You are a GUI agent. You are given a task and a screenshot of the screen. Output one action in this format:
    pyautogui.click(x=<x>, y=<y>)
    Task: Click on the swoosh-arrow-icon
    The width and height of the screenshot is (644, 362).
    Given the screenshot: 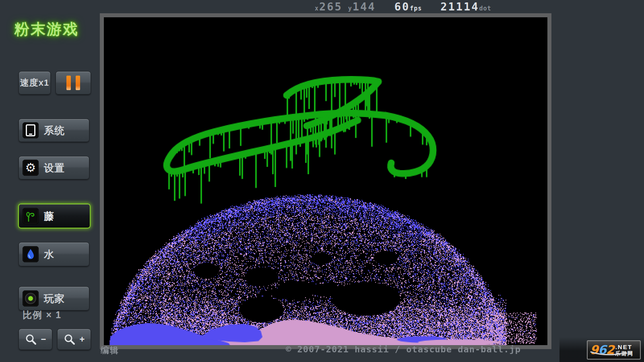 What is the action you would take?
    pyautogui.click(x=610, y=354)
    